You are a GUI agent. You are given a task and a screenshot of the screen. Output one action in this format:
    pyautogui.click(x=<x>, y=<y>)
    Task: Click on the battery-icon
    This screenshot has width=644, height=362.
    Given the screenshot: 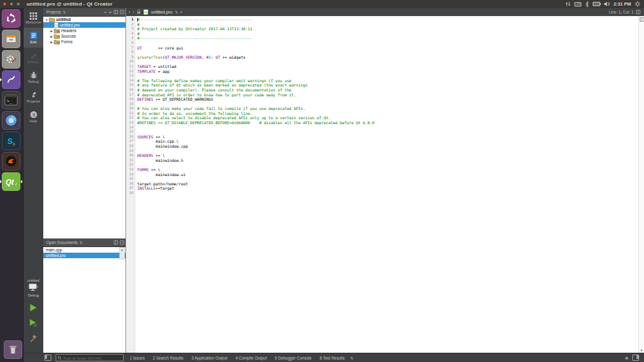 What is the action you would take?
    pyautogui.click(x=596, y=4)
    